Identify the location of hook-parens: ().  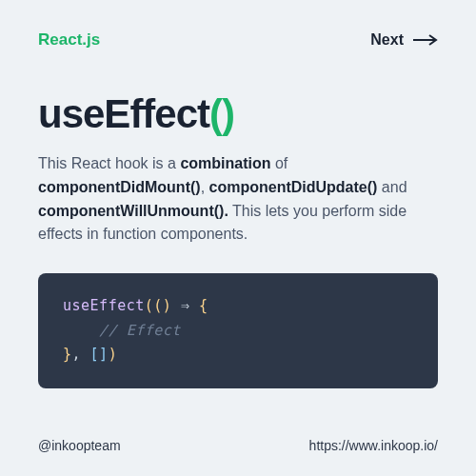
(222, 114).